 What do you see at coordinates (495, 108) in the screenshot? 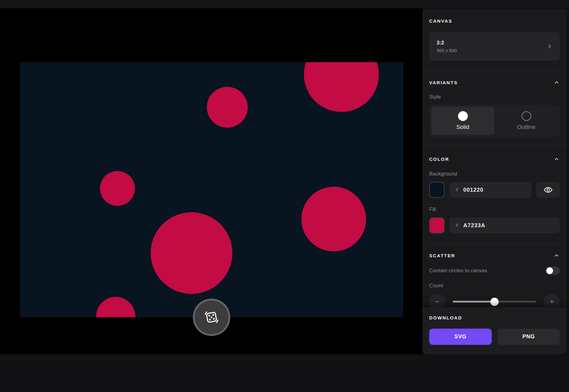
I see `variants-section: VARIANTS Style Solid Outline` at bounding box center [495, 108].